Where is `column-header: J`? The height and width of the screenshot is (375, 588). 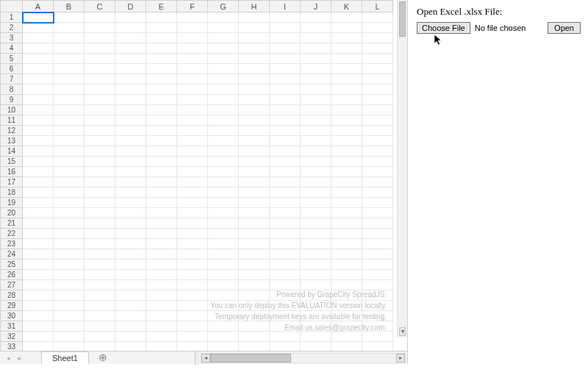
column-header: J is located at coordinates (316, 7).